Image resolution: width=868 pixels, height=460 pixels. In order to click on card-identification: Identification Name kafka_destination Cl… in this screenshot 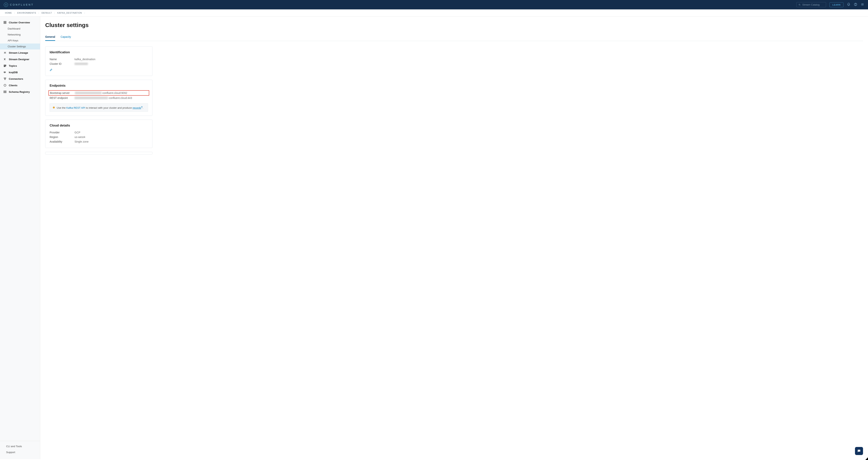, I will do `click(99, 61)`.